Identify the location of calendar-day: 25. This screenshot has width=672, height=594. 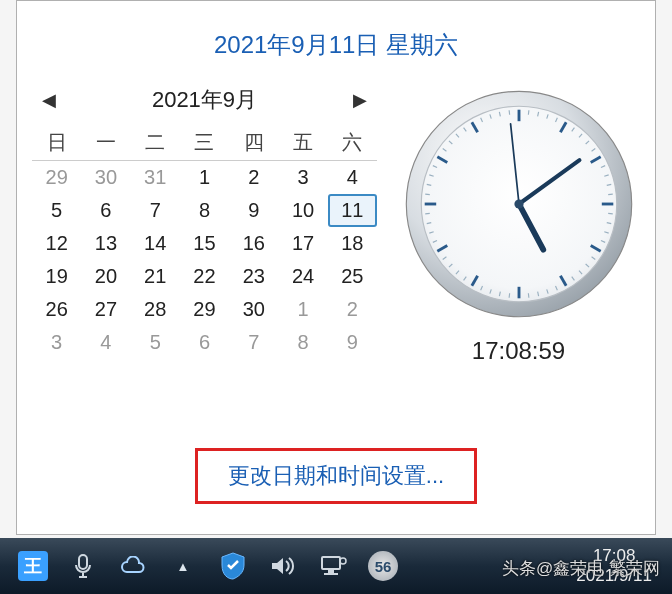
(352, 276).